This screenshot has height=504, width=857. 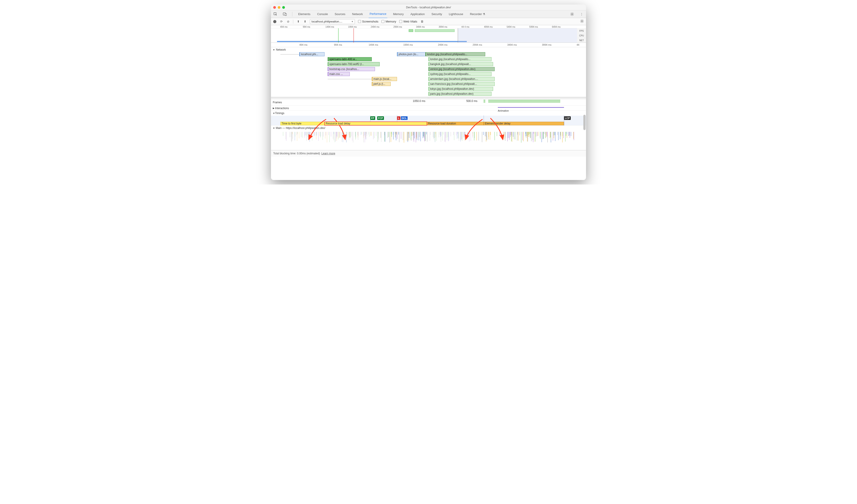 I want to click on timing-badge-l: L, so click(x=399, y=118).